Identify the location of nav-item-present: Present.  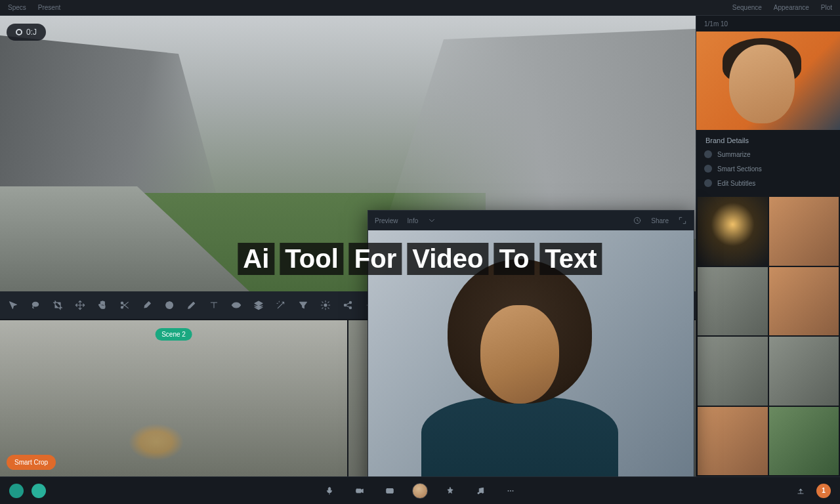
(49, 8).